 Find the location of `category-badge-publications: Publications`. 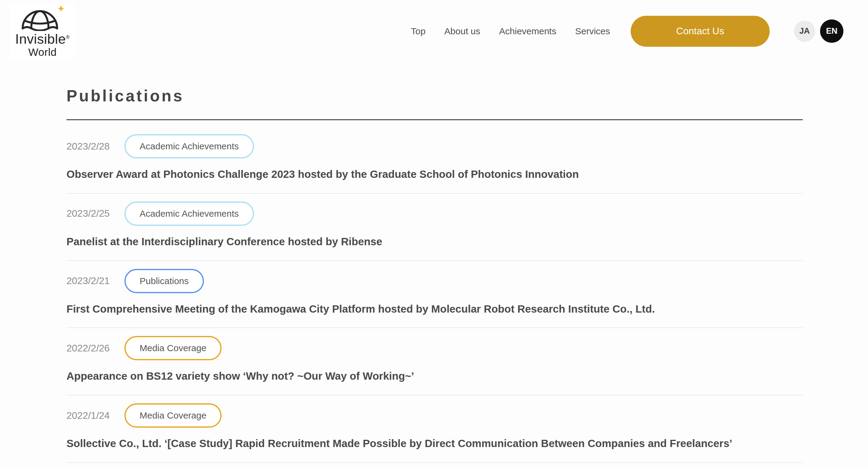

category-badge-publications: Publications is located at coordinates (164, 281).